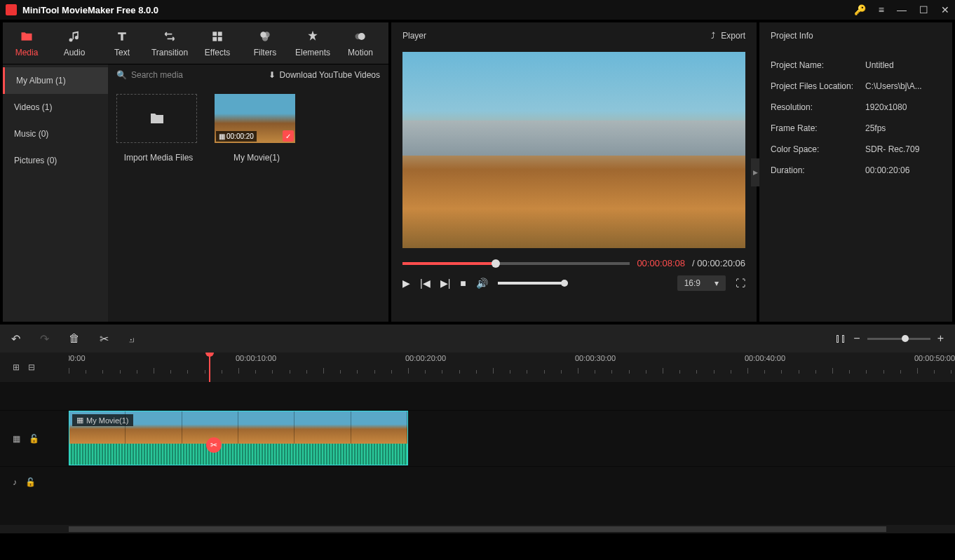 The width and height of the screenshot is (955, 560). I want to click on download-youtube-button: ⬇ Download YouTube Videos, so click(324, 75).